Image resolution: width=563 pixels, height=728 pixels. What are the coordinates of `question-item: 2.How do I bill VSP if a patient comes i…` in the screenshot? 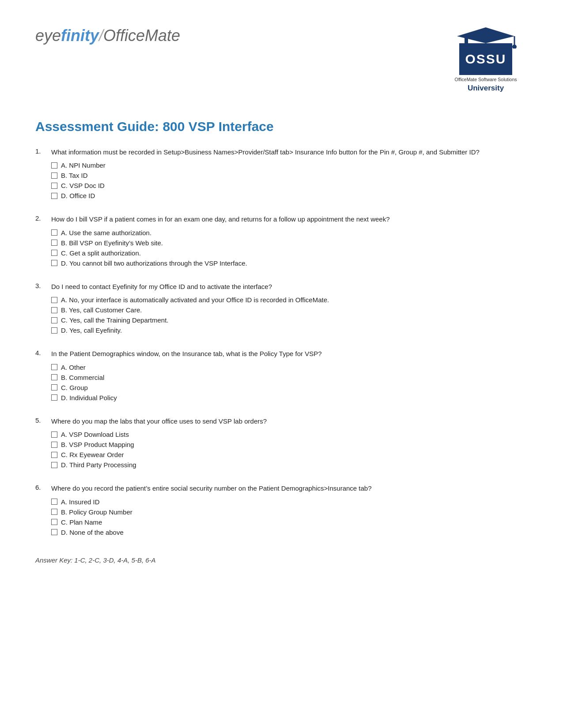 It's located at (282, 242).